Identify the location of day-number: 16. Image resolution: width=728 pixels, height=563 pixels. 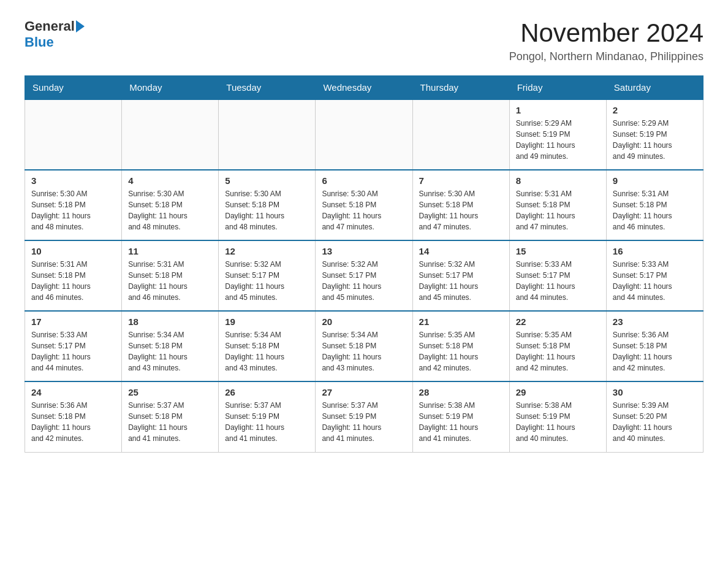
(654, 251).